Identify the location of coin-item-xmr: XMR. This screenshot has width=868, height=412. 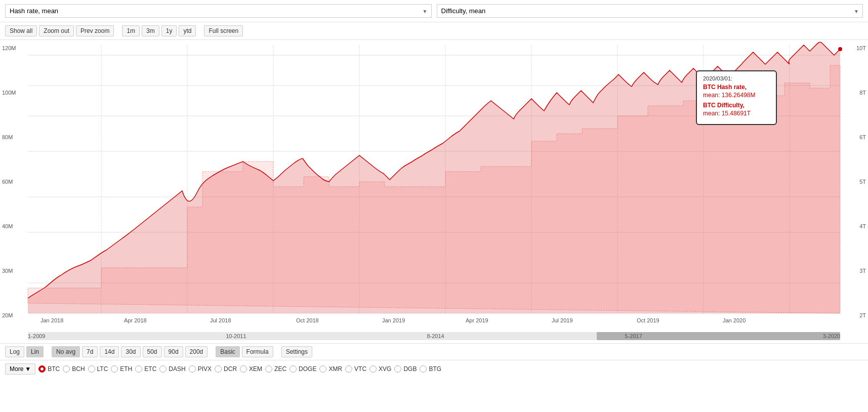
(331, 369).